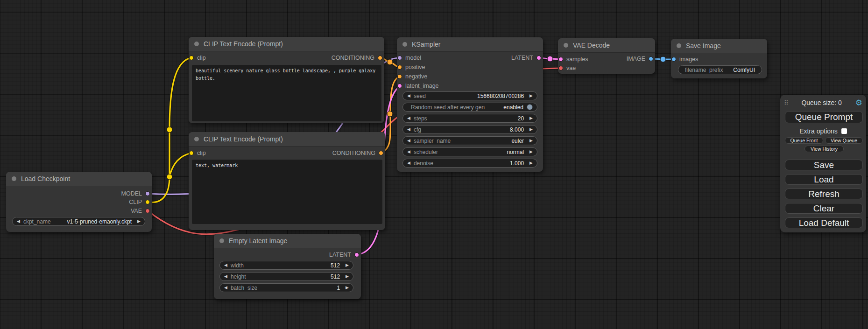 This screenshot has width=868, height=329. What do you see at coordinates (567, 68) in the screenshot?
I see `input-port-vae: vae` at bounding box center [567, 68].